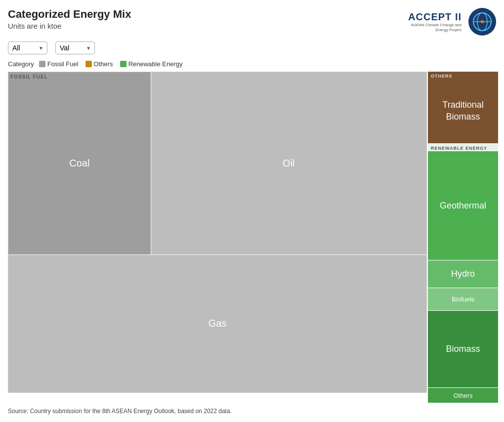 The height and width of the screenshot is (422, 504). I want to click on biomass-cell: Biomass, so click(463, 349).